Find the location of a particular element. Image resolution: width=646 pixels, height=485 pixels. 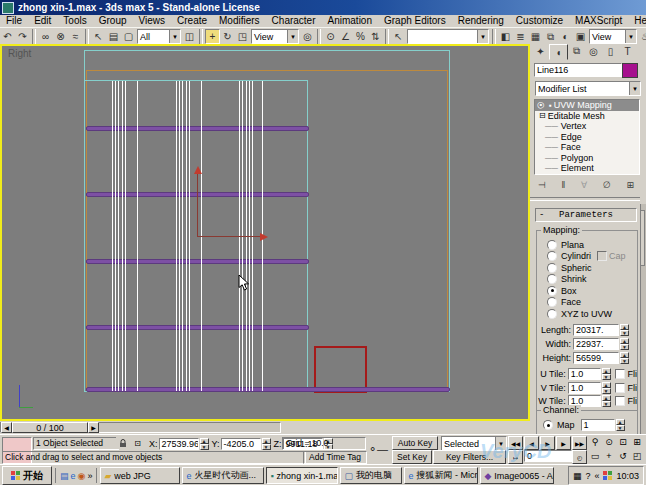

menu-customize: Customize is located at coordinates (540, 21).